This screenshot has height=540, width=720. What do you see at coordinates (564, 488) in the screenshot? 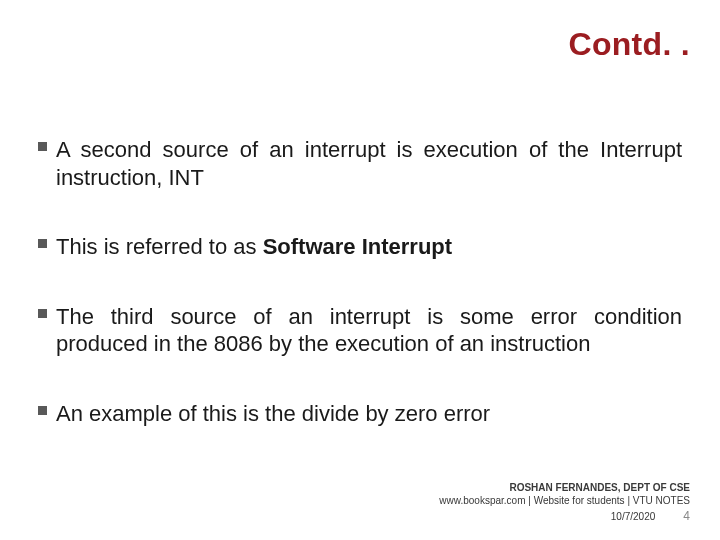
I see `footer-author: ROSHAN FERNANDES, DEPT OF CSE` at bounding box center [564, 488].